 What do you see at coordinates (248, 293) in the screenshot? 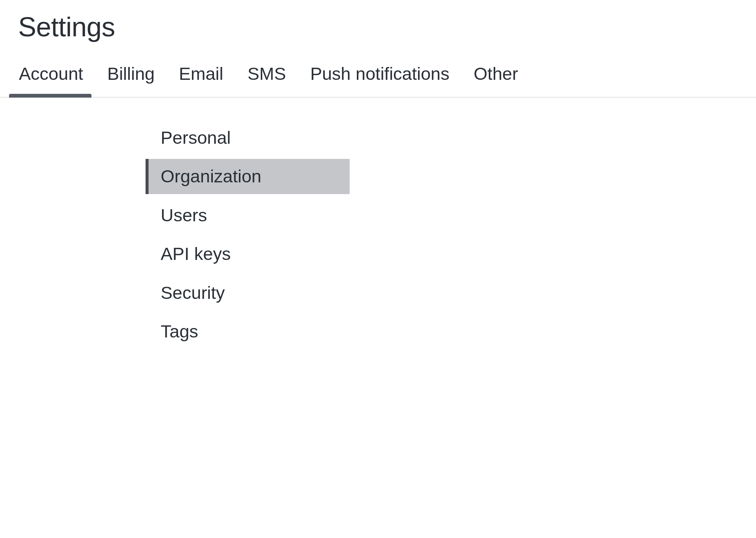
I see `sidebar-item-security: Security` at bounding box center [248, 293].